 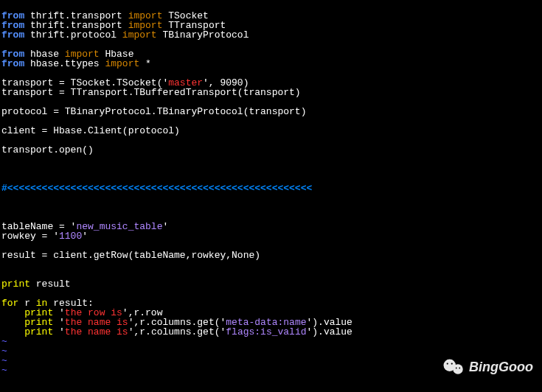 What do you see at coordinates (38, 332) in the screenshot?
I see `keyword-print: print` at bounding box center [38, 332].